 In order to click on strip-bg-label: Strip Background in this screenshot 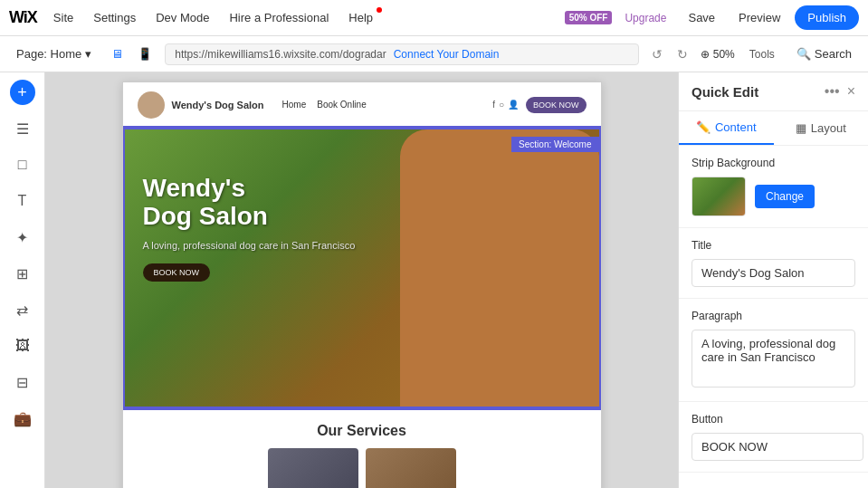, I will do `click(773, 163)`.